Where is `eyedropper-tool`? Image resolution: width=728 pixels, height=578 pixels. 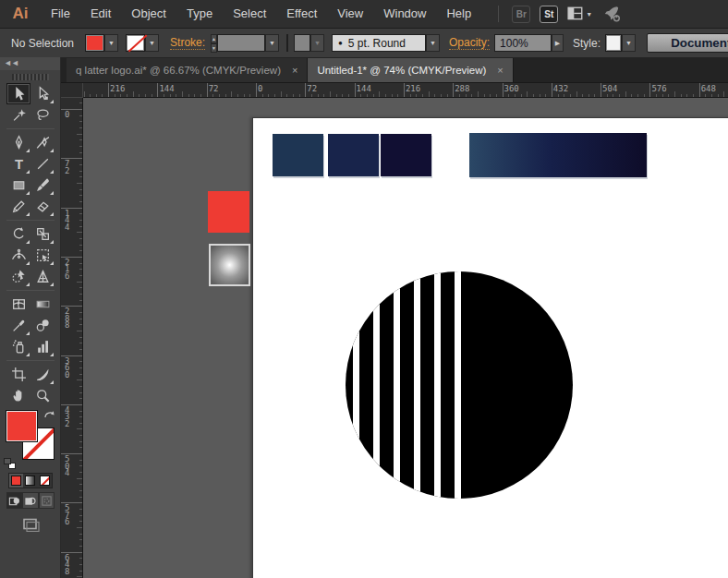
eyedropper-tool is located at coordinates (18, 325).